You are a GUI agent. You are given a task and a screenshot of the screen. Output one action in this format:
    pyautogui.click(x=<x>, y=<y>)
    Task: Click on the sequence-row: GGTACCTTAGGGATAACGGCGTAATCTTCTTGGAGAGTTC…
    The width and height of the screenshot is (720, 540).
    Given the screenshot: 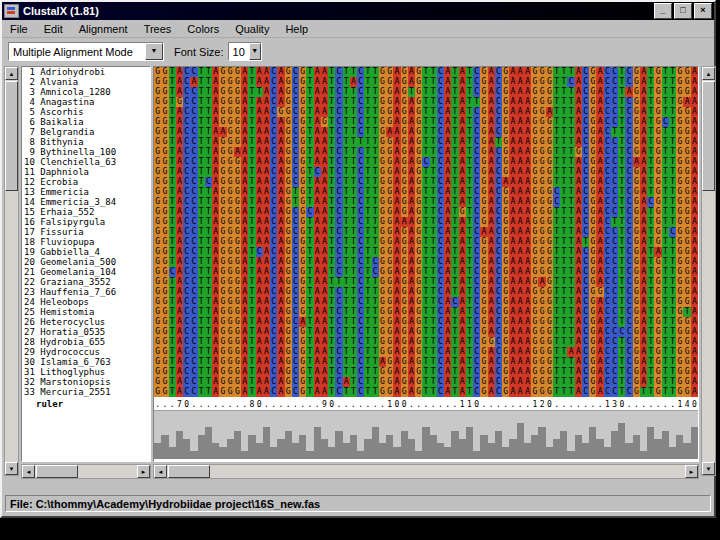 What is the action you would take?
    pyautogui.click(x=426, y=112)
    